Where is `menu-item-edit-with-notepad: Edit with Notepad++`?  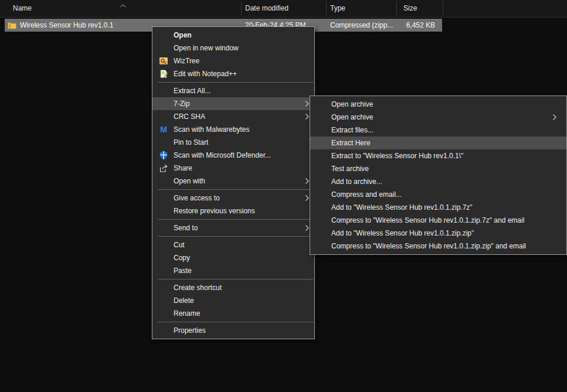 menu-item-edit-with-notepad: Edit with Notepad++ is located at coordinates (233, 74).